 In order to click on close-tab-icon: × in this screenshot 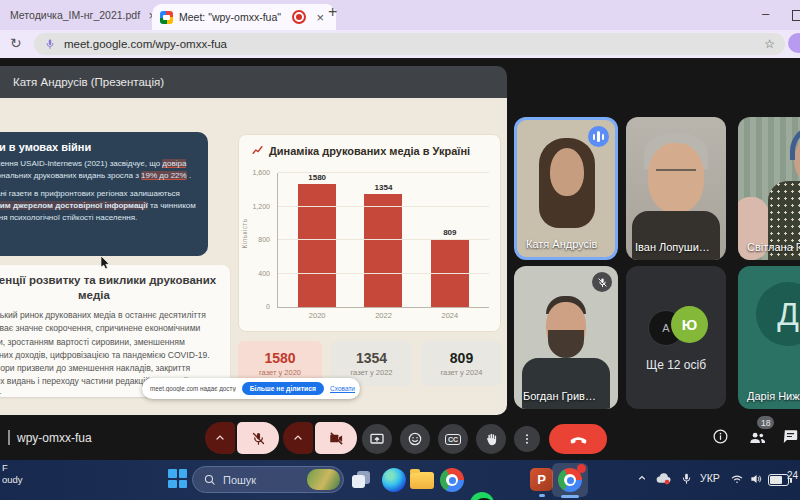, I will do `click(320, 18)`.